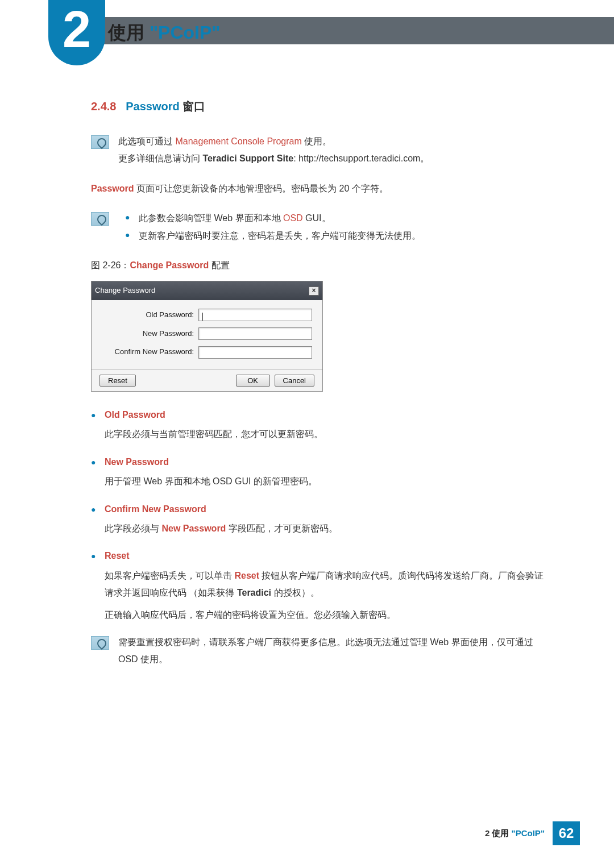 Image resolution: width=614 pixels, height=868 pixels. Describe the element at coordinates (193, 529) in the screenshot. I see `highlight-text: New Password` at that location.